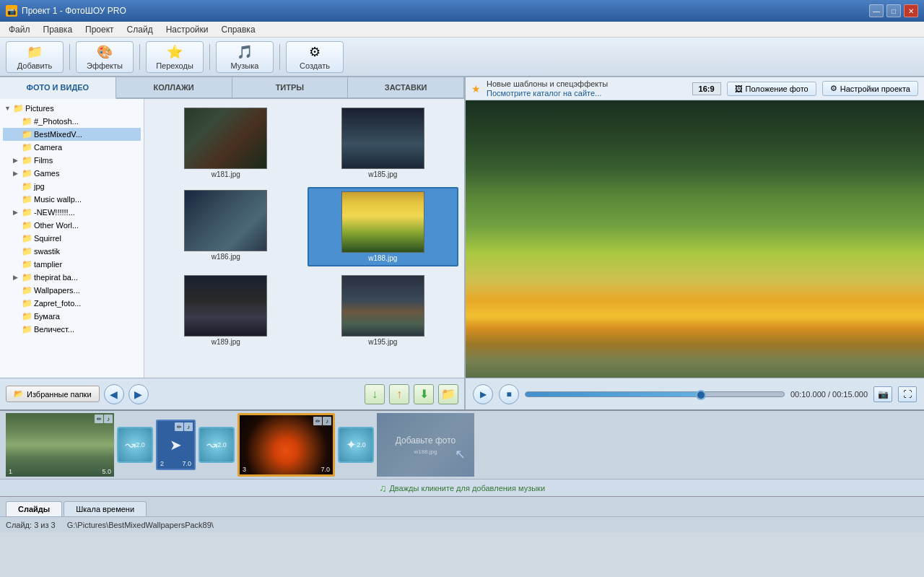 This screenshot has height=577, width=924. What do you see at coordinates (911, 11) in the screenshot?
I see `close-button: ✕` at bounding box center [911, 11].